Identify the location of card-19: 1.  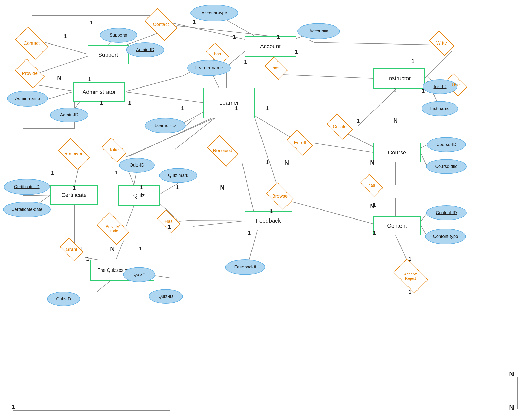
(358, 121).